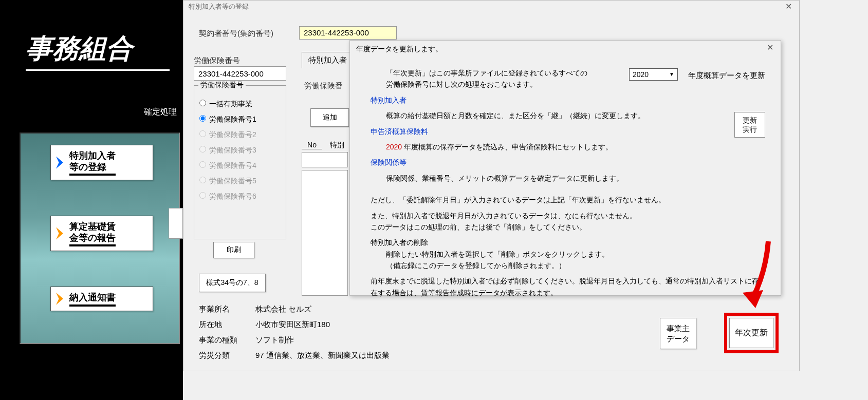 The height and width of the screenshot is (400, 868). Describe the element at coordinates (491, 7) in the screenshot. I see `window-titlebar: 特別加入者等の登録 ✕` at that location.